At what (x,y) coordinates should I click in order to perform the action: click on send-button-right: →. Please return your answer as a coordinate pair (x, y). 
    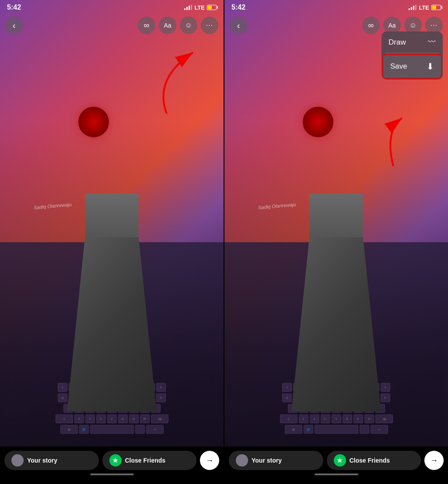
    Looking at the image, I should click on (434, 460).